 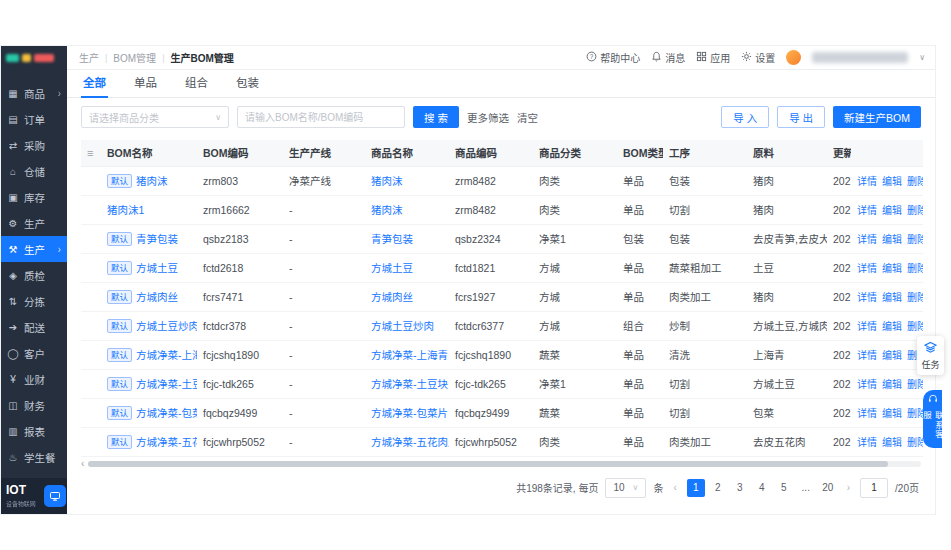 What do you see at coordinates (157, 297) in the screenshot?
I see `bom-name-link: 方城肉丝` at bounding box center [157, 297].